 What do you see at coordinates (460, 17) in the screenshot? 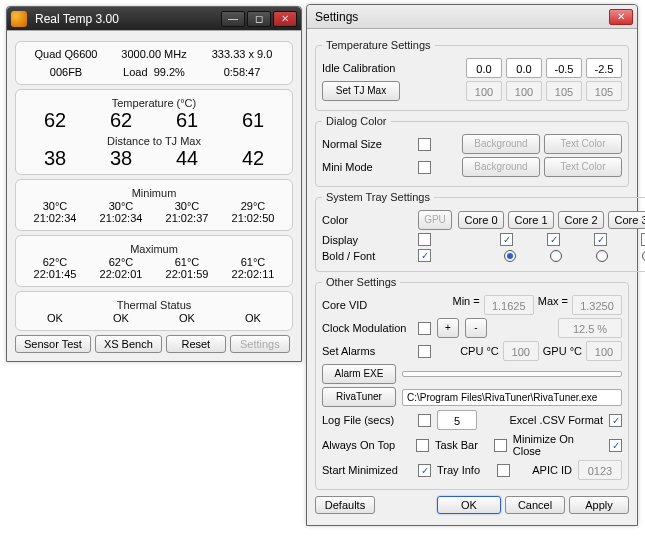
I see `settings-title: Settings` at bounding box center [460, 17].